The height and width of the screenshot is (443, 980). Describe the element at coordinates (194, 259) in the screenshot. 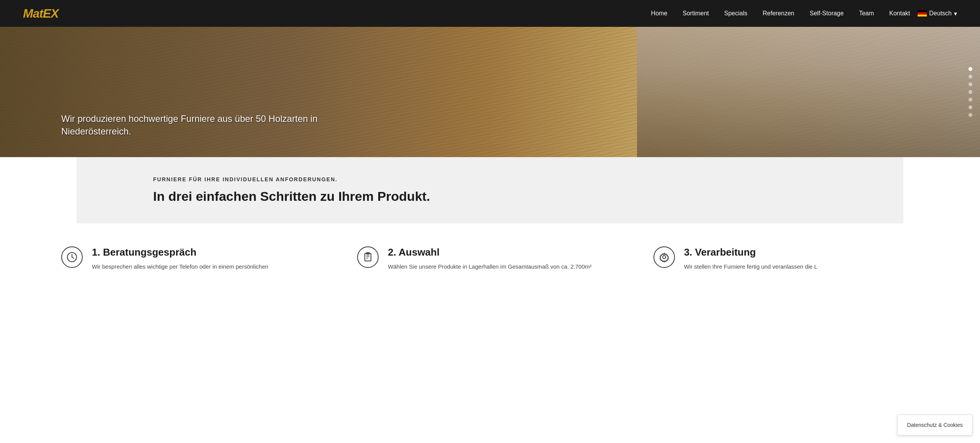

I see `step-1: 1. Beratungsgespräch Wir besprechen alle…` at that location.